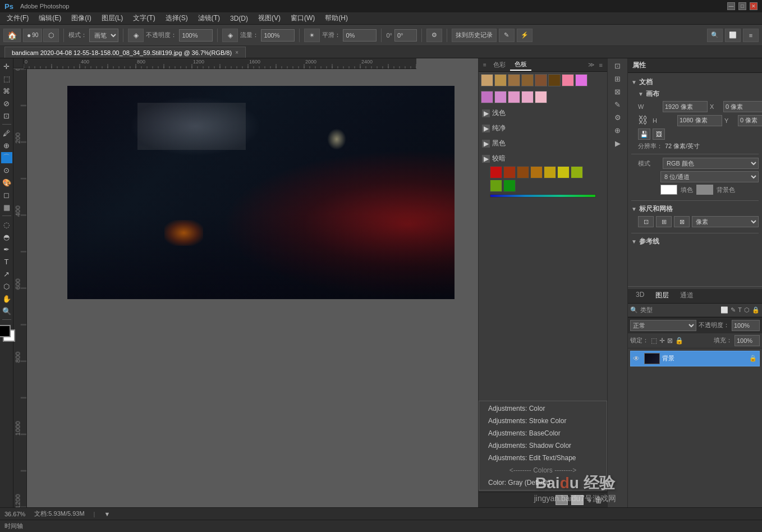  What do you see at coordinates (7, 79) in the screenshot?
I see `marquee-tool: ⬚` at bounding box center [7, 79].